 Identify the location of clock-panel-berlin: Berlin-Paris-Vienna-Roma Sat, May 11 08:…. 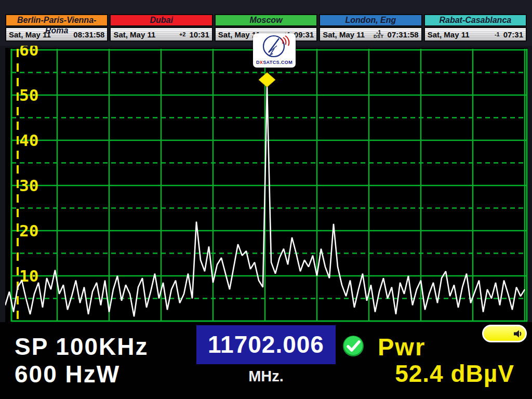
(57, 28).